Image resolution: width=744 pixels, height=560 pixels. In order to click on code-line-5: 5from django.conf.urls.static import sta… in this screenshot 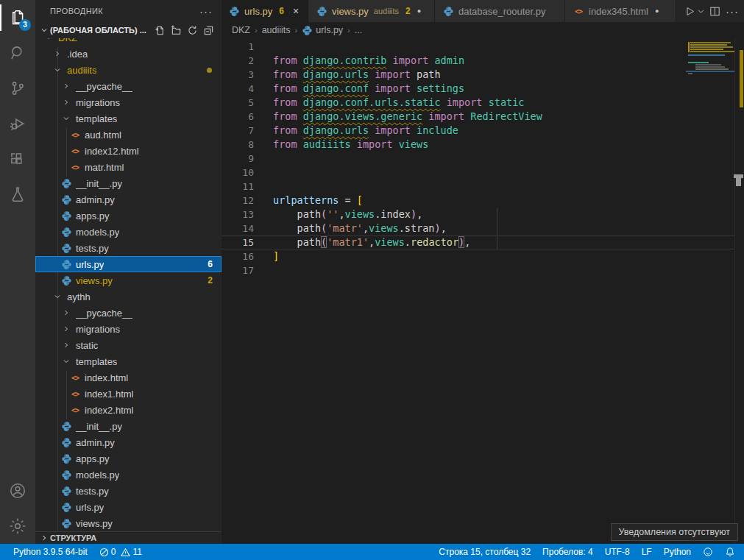, I will do `click(478, 103)`.